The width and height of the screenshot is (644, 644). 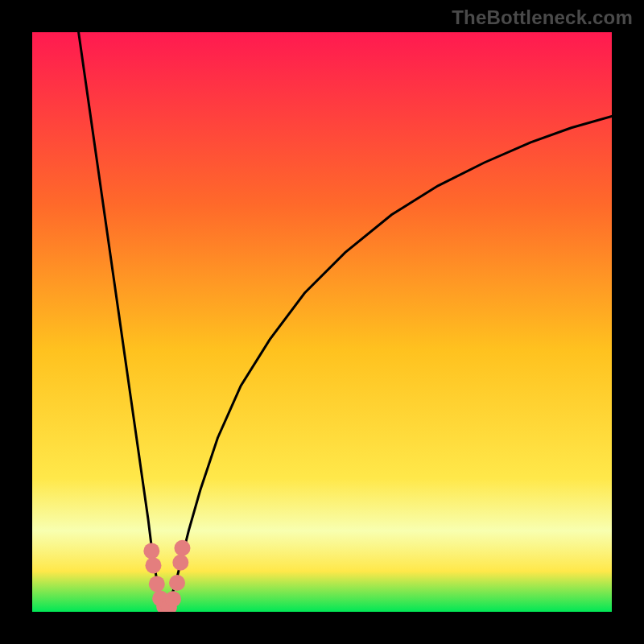 What do you see at coordinates (543, 18) in the screenshot?
I see `watermark-text: TheBottleneck.com` at bounding box center [543, 18].